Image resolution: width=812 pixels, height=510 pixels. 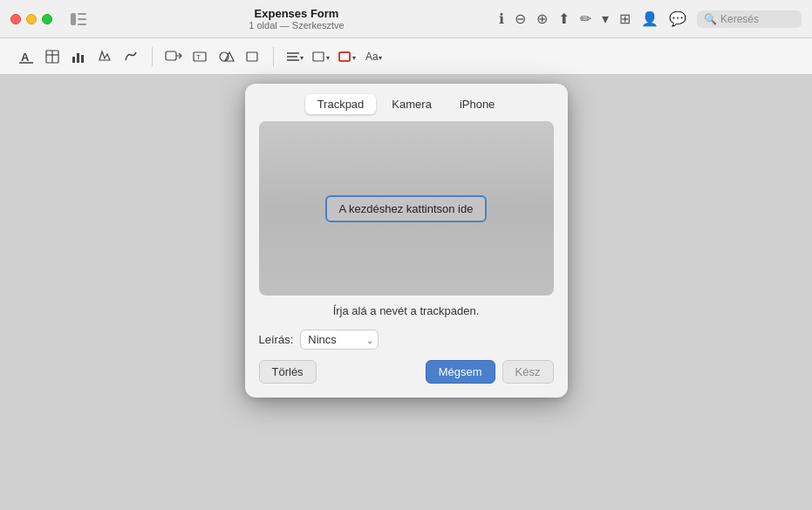 What do you see at coordinates (321, 57) in the screenshot?
I see `style-dropdown-icon: ▾` at bounding box center [321, 57].